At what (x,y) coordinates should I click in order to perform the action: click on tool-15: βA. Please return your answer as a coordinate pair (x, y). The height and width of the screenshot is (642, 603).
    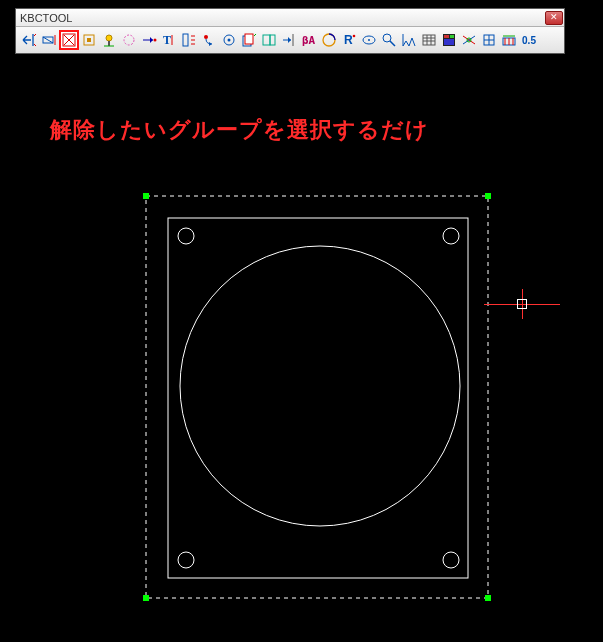
    Looking at the image, I should click on (309, 40).